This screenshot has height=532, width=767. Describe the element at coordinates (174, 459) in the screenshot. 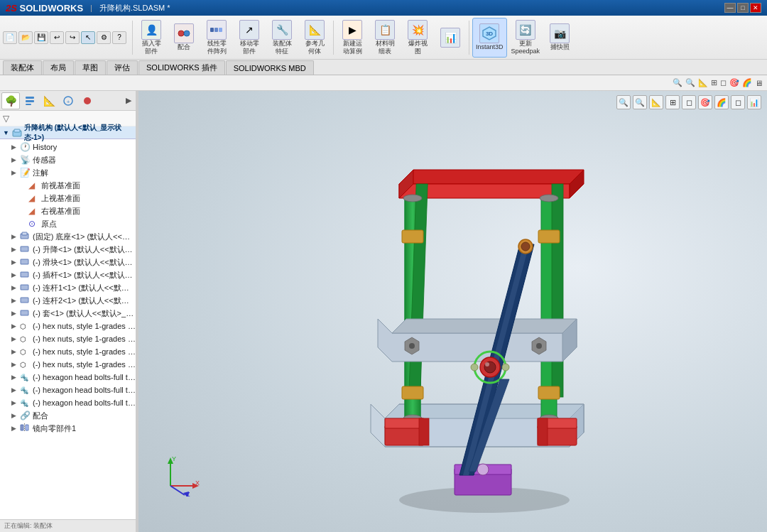

I see `svg-text: Y` at that location.